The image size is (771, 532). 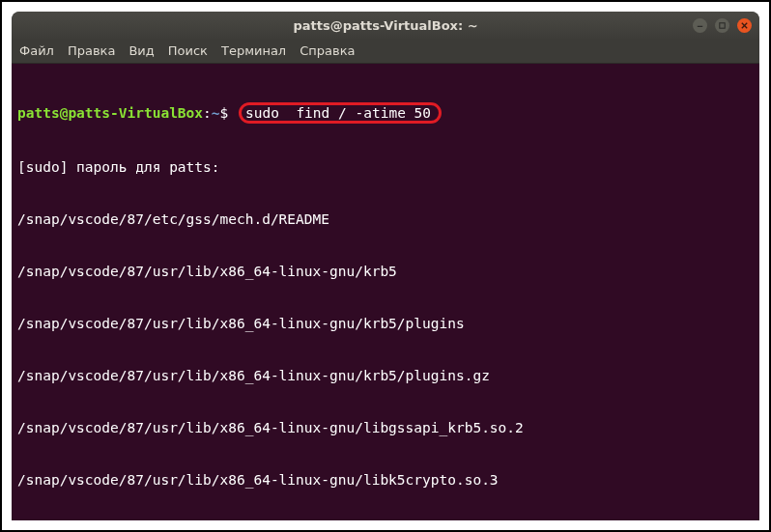 I want to click on maximize-button, so click(x=723, y=25).